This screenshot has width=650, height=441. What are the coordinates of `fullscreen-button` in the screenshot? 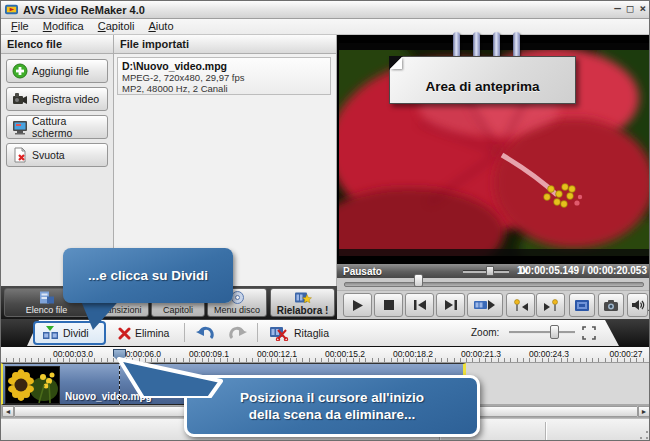 It's located at (582, 305).